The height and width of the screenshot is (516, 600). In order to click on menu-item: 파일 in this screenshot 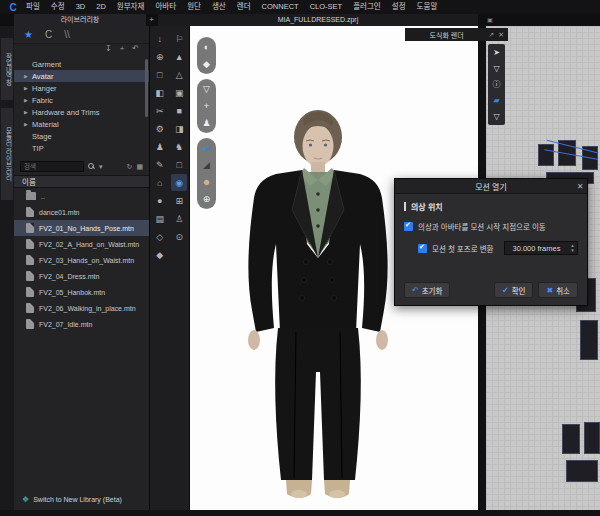, I will do `click(33, 7)`.